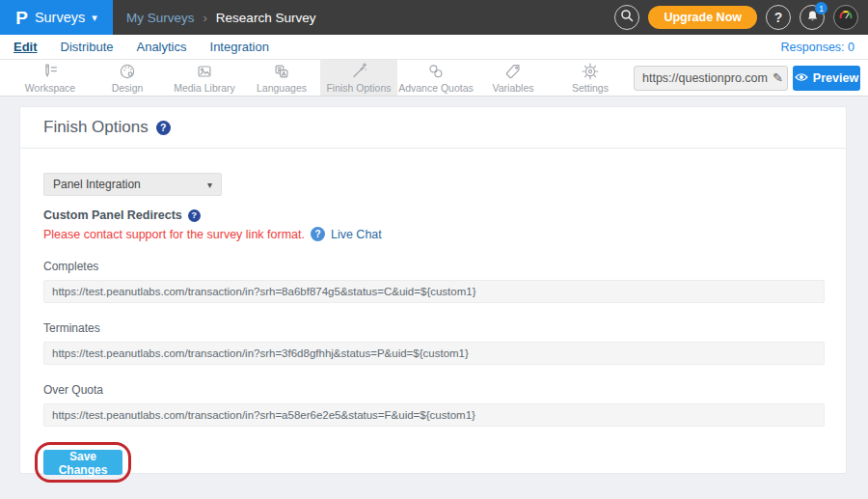 The image size is (868, 499). Describe the element at coordinates (825, 47) in the screenshot. I see `responses-count: Responses: 0` at that location.